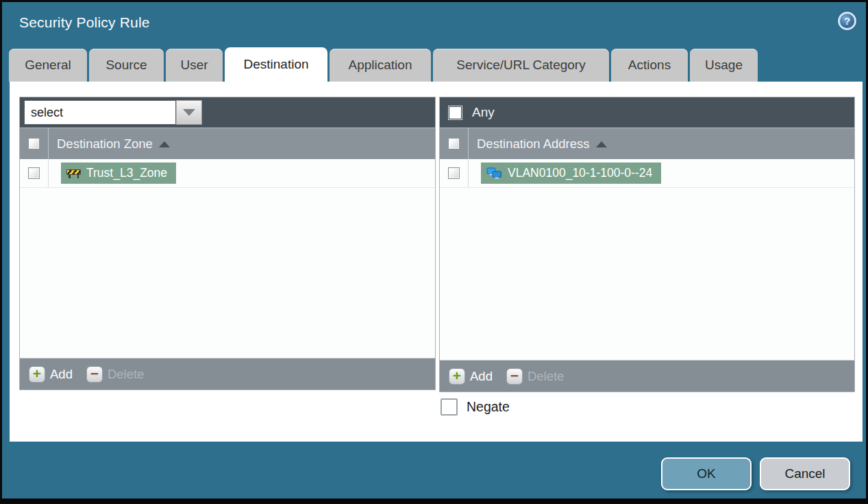 Image resolution: width=868 pixels, height=504 pixels. I want to click on tab-general: General, so click(48, 65).